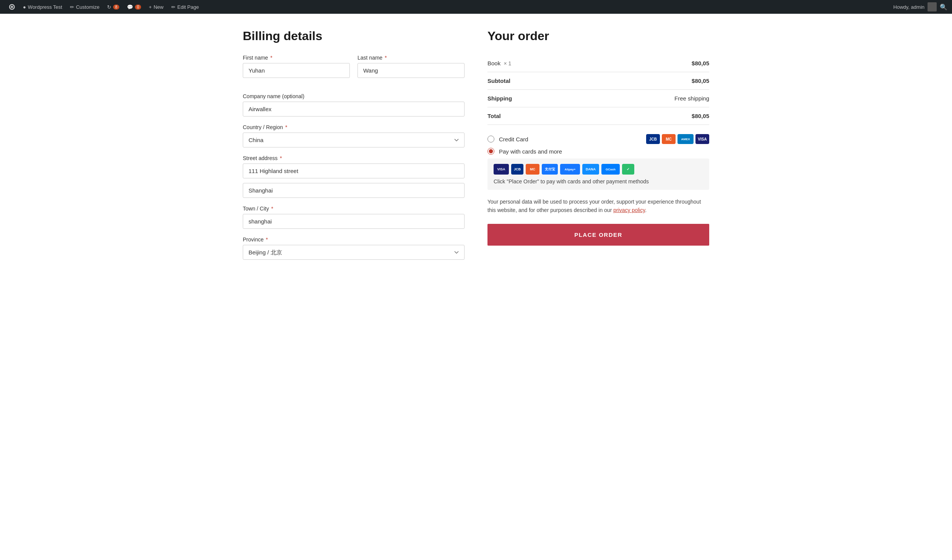 This screenshot has height=560, width=952. I want to click on edit-page-label: Edit Page, so click(188, 7).